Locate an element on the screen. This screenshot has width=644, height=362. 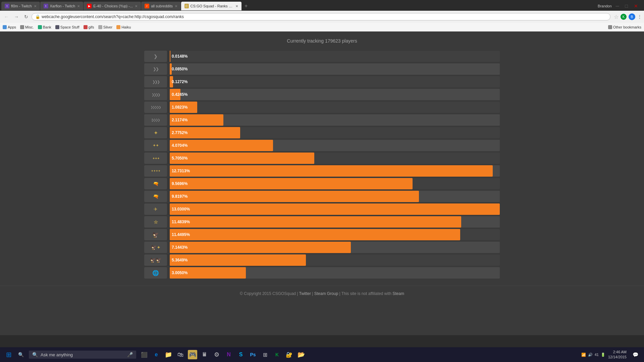
forward-button: → is located at coordinates (16, 17).